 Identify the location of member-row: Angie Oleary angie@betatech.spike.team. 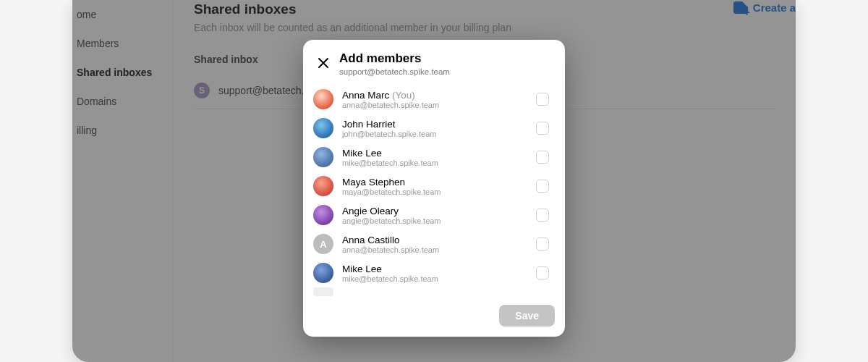
(435, 215).